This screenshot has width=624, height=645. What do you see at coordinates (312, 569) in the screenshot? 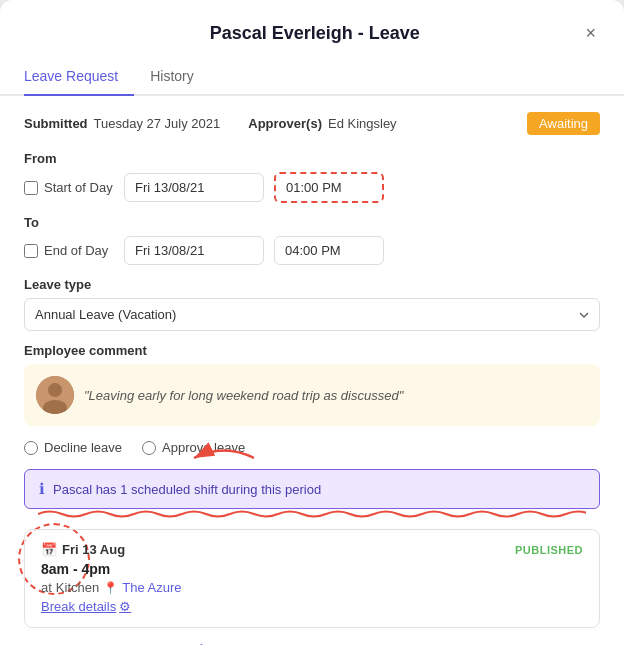
I see `shift-time: 8am - 4pm` at bounding box center [312, 569].